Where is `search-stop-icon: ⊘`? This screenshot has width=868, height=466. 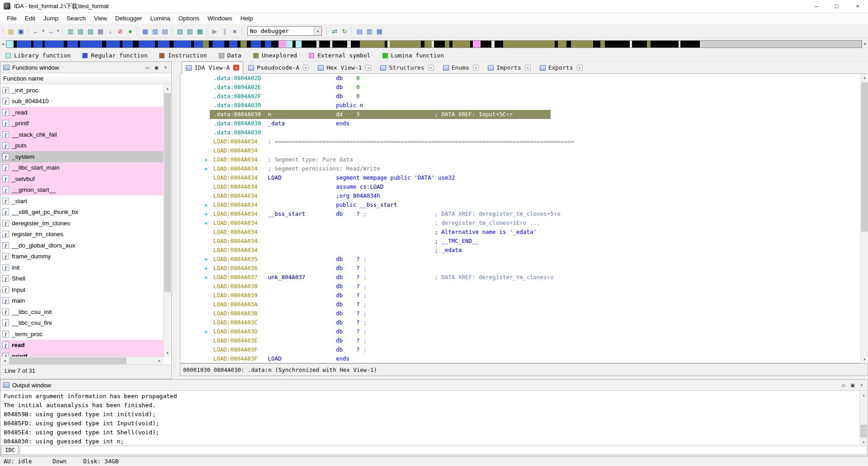 search-stop-icon: ⊘ is located at coordinates (120, 31).